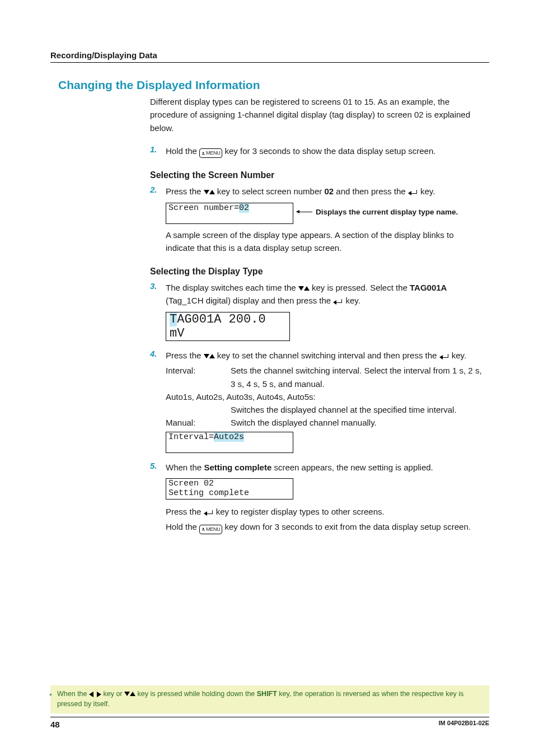 The height and width of the screenshot is (756, 534). I want to click on definition-desc: Sets the channel switching interval. Sel…, so click(357, 377).